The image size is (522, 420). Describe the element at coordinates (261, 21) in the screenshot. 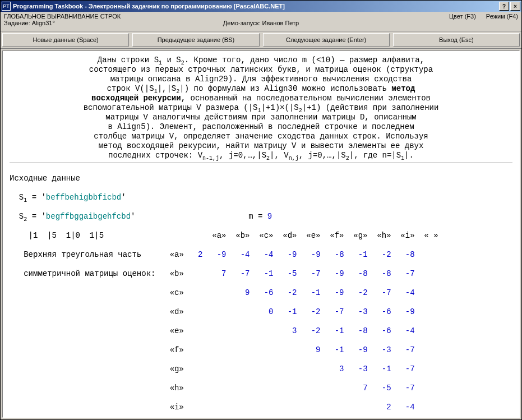

I see `info-bar: ГЛОБАЛЬНОЕ ВЫРАВНИВАНИЕ СТРОК Задание: A…` at that location.